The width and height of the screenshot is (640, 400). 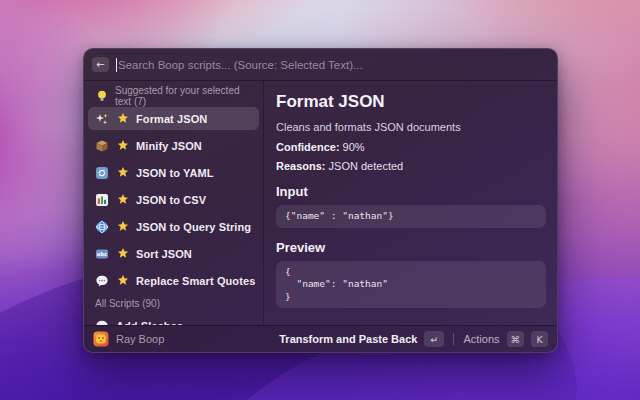 What do you see at coordinates (320, 65) in the screenshot?
I see `search-bar: ←` at bounding box center [320, 65].